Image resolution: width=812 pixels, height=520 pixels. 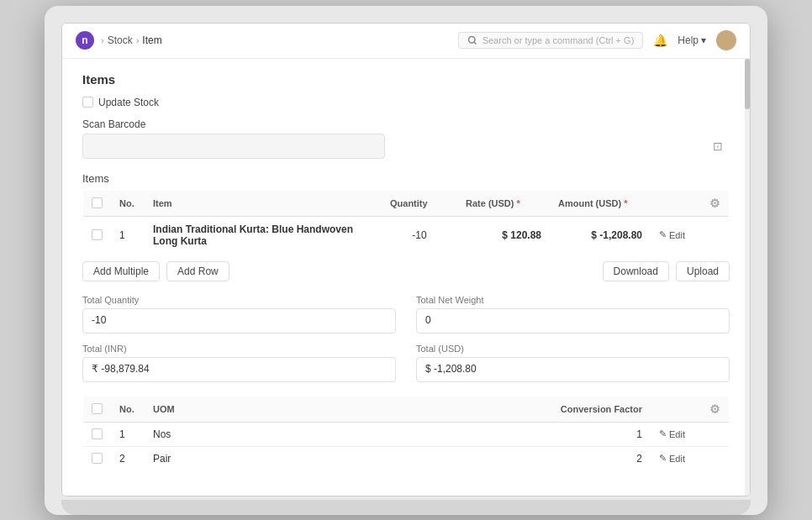 I want to click on th-settings: ⚙, so click(x=715, y=203).